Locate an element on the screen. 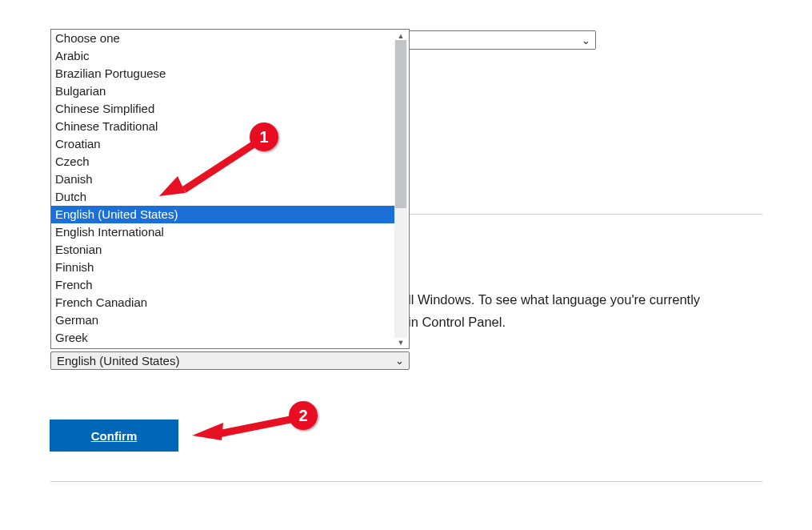 This screenshot has width=812, height=530. divider-bottom is located at coordinates (406, 482).